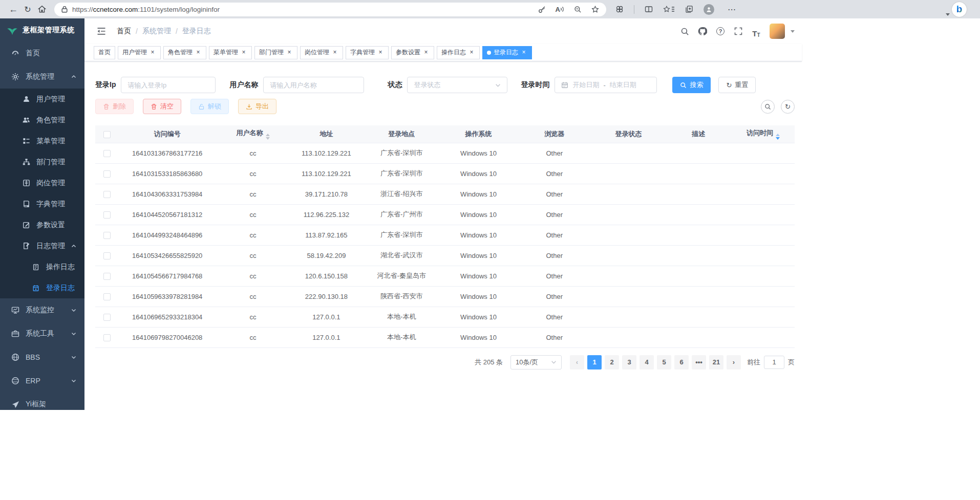  I want to click on address-bar: https://ccnetcore.com:1101/system/log/lo…, so click(330, 9).